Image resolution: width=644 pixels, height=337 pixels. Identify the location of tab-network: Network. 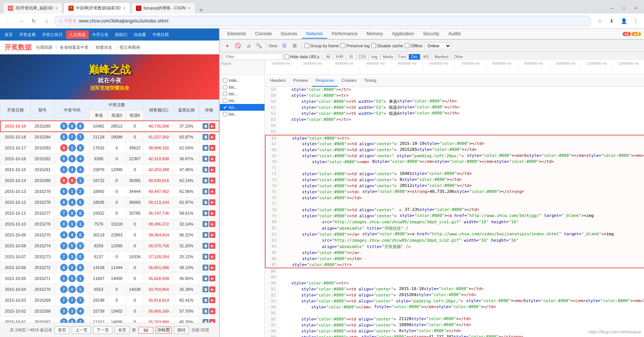
(314, 34).